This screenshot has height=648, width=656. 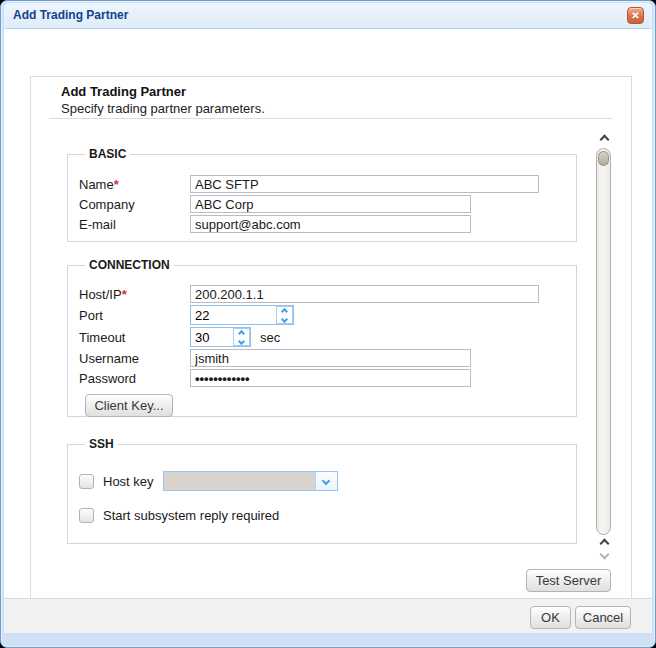 I want to click on scroll-down-icon, so click(x=604, y=554).